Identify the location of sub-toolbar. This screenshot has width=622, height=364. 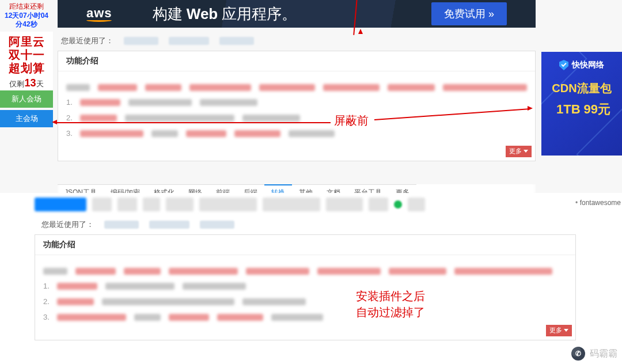
(305, 204).